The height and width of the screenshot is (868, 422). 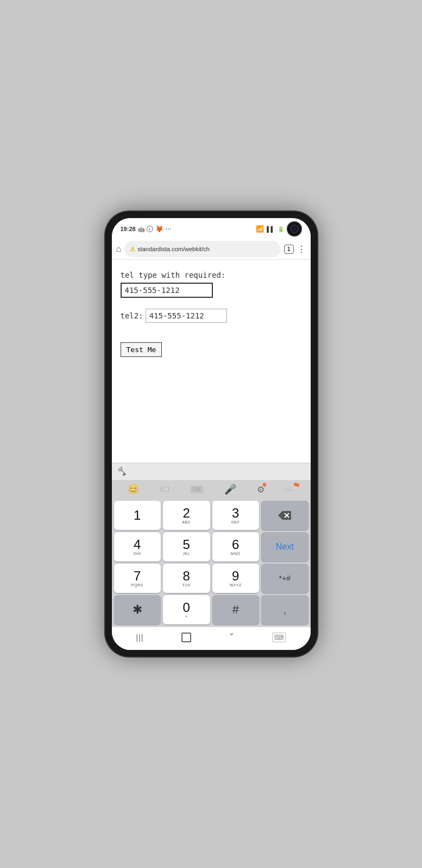 What do you see at coordinates (197, 489) in the screenshot?
I see `gif-icon: GIF` at bounding box center [197, 489].